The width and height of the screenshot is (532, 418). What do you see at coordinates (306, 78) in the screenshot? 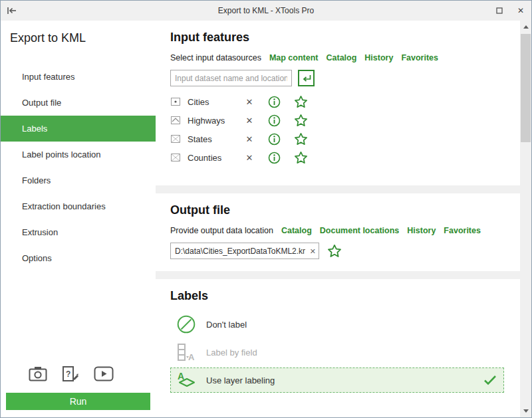
I see `add-dataset-enter-icon` at bounding box center [306, 78].